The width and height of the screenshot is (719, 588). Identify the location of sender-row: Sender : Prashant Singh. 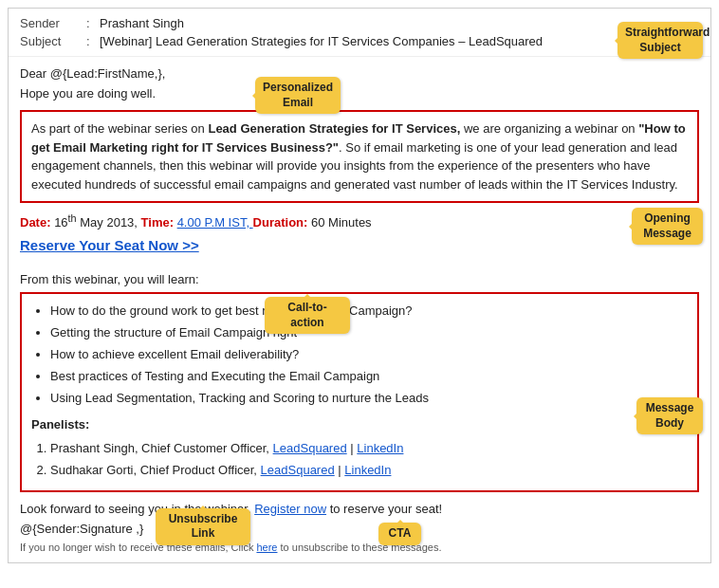
(360, 23).